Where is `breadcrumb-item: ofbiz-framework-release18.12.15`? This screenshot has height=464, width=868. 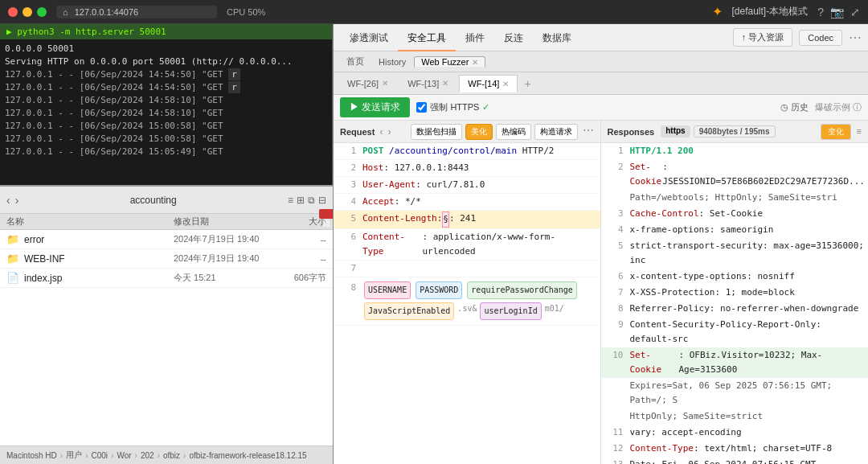
breadcrumb-item: ofbiz-framework-release18.12.15 is located at coordinates (248, 455).